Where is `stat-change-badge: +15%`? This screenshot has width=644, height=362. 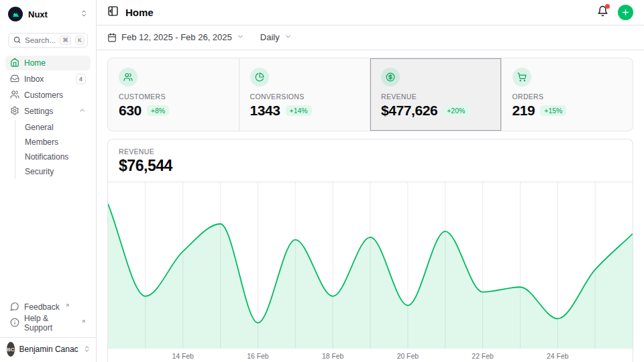
stat-change-badge: +15% is located at coordinates (553, 111).